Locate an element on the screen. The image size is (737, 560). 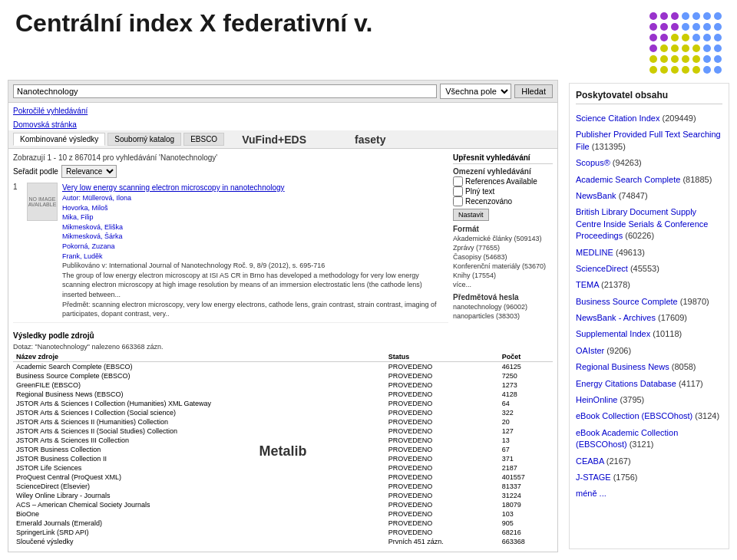
table-row: JSTOR Arts & Sciences II (Social Studies… is located at coordinates (283, 431).